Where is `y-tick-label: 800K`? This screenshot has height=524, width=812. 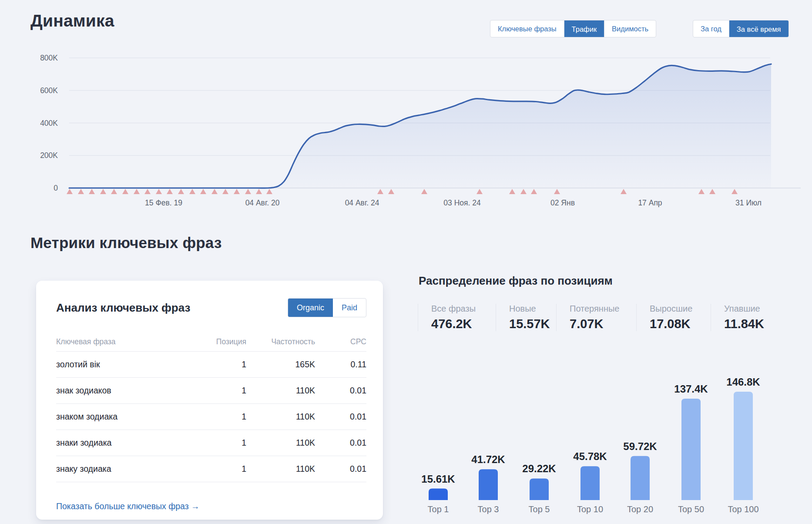
y-tick-label: 800K is located at coordinates (49, 58).